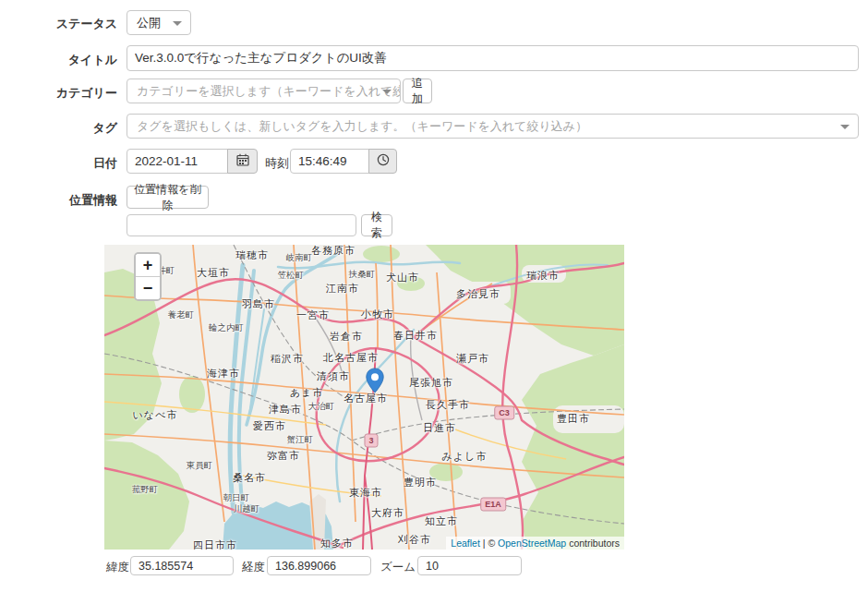 Image resolution: width=868 pixels, height=592 pixels. What do you see at coordinates (465, 543) in the screenshot?
I see `leaflet-link: Leaflet` at bounding box center [465, 543].